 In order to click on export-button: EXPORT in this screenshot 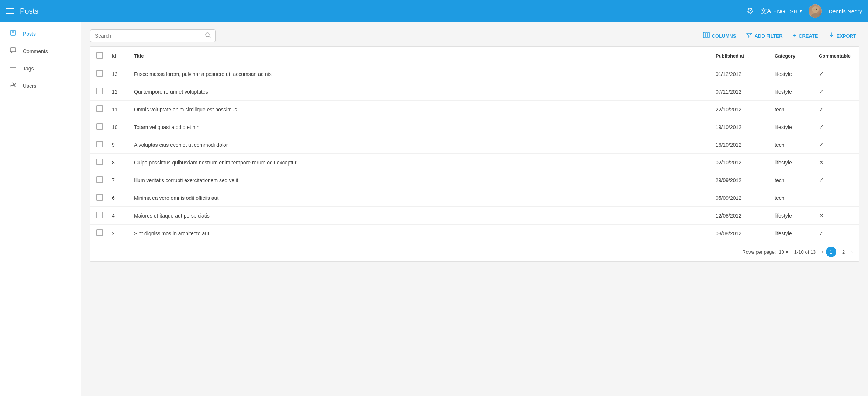, I will do `click(842, 36)`.